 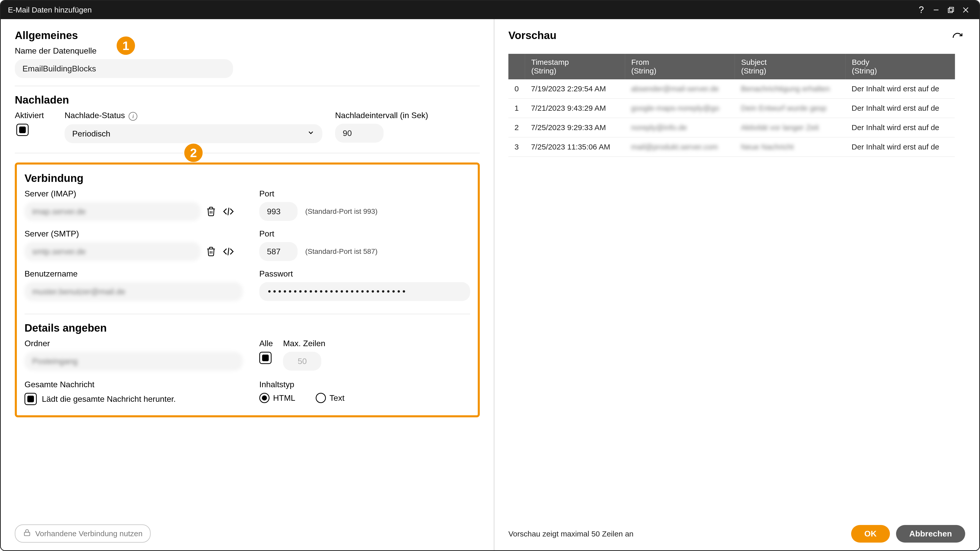 I want to click on fullmsg-checkbox, so click(x=30, y=399).